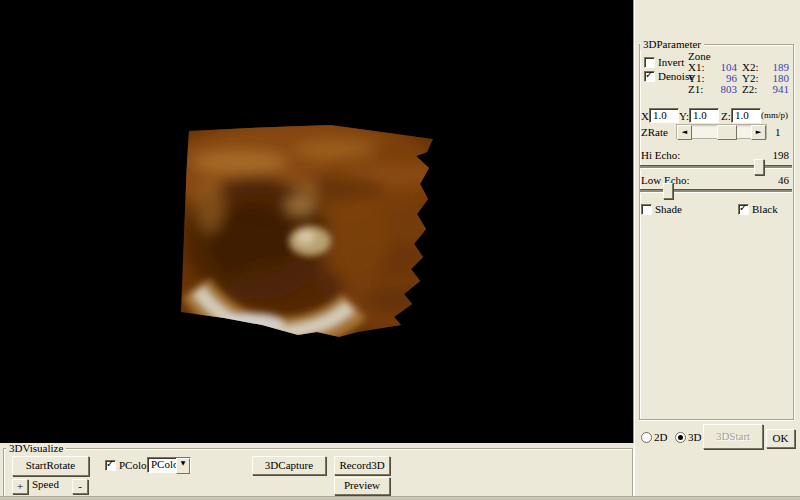 The width and height of the screenshot is (800, 500). What do you see at coordinates (110, 466) in the screenshot?
I see `pcolor-checkbox: ✓` at bounding box center [110, 466].